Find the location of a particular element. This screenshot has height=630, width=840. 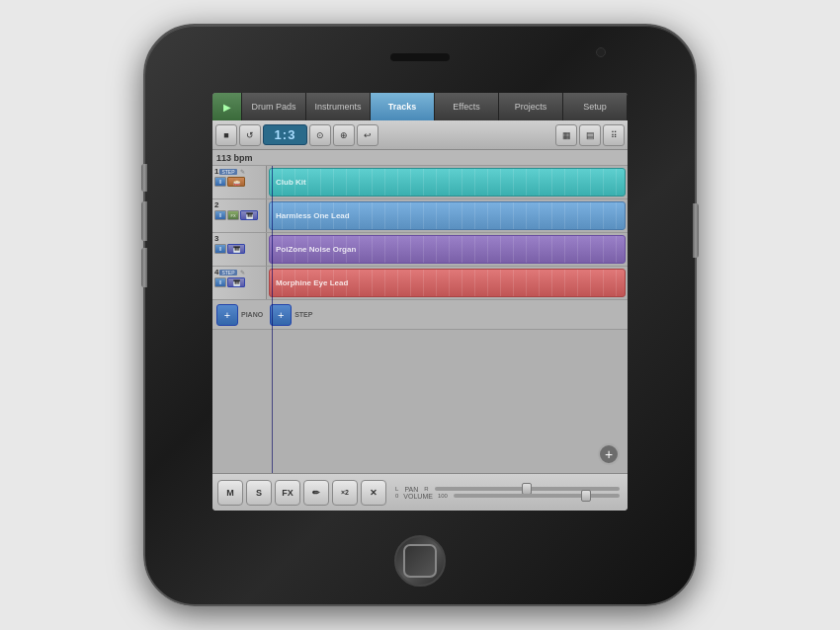

pencil-button: ✏ is located at coordinates (316, 493).